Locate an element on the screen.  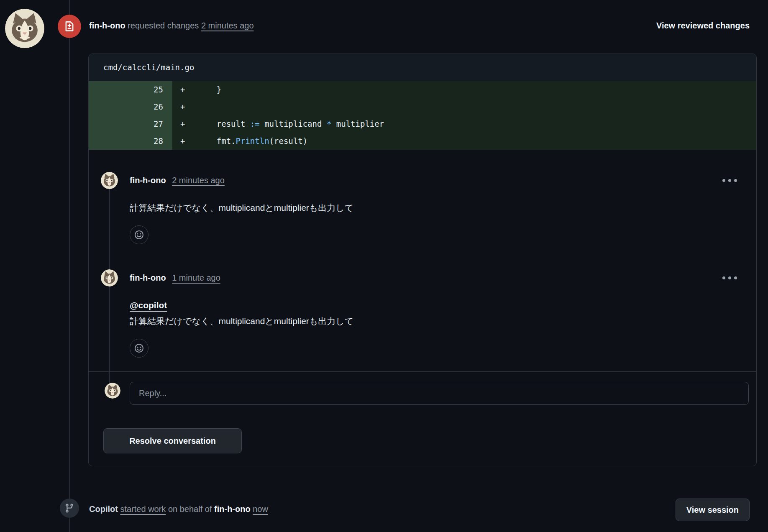
resolve-conversation-button: Resolve conversation is located at coordinates (172, 441).